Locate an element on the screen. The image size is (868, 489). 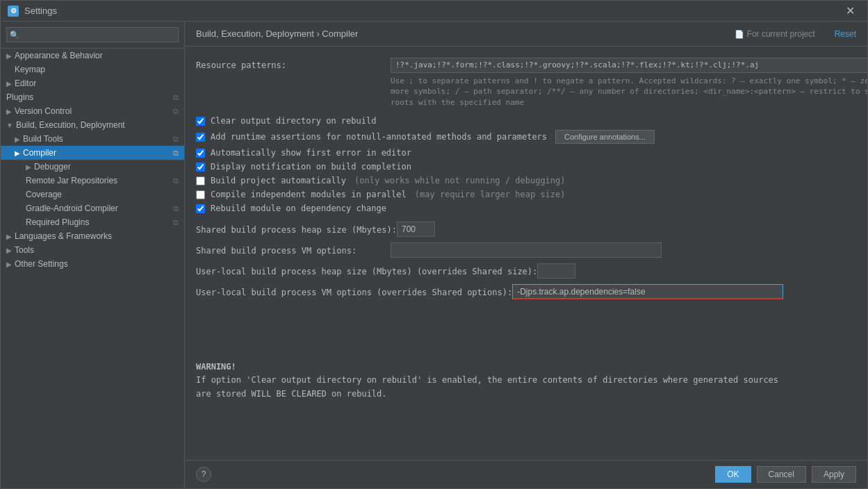
user-heap-row: User-local build process heap size (Mbyt… is located at coordinates (526, 271).